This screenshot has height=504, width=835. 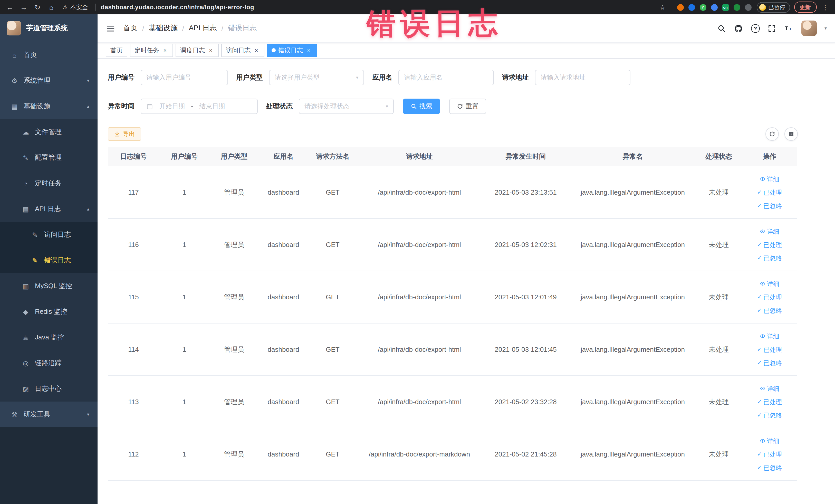 What do you see at coordinates (773, 297) in the screenshot?
I see `processed-link-label: 已处理` at bounding box center [773, 297].